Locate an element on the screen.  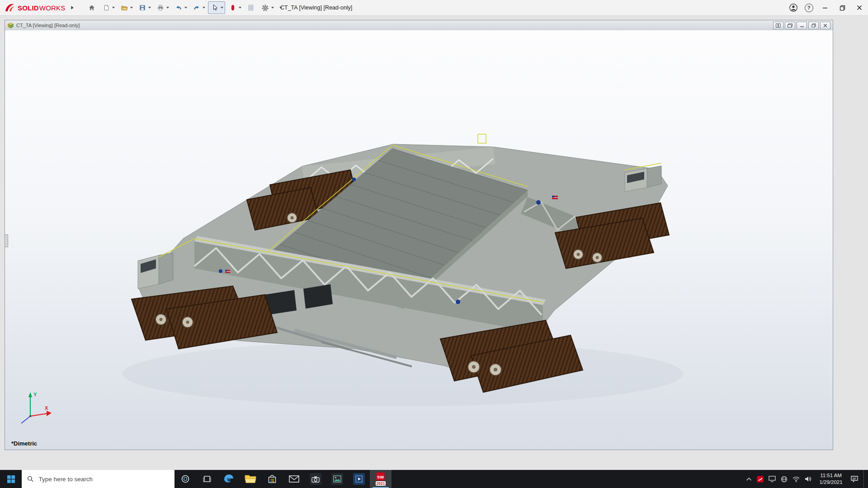
svg-text: SW is located at coordinates (381, 477).